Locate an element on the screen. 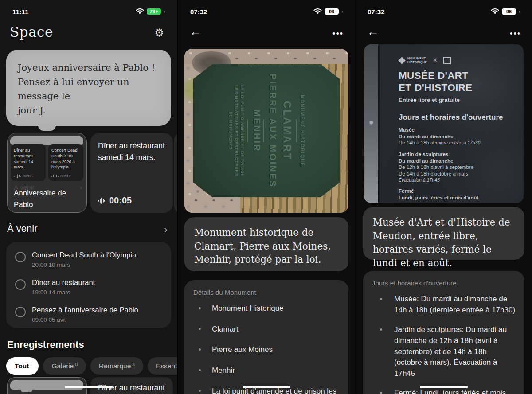 The width and height of the screenshot is (532, 394). mini-recording-card: Dîner au restaurant samedi 14 mars. 00:0… is located at coordinates (28, 163).